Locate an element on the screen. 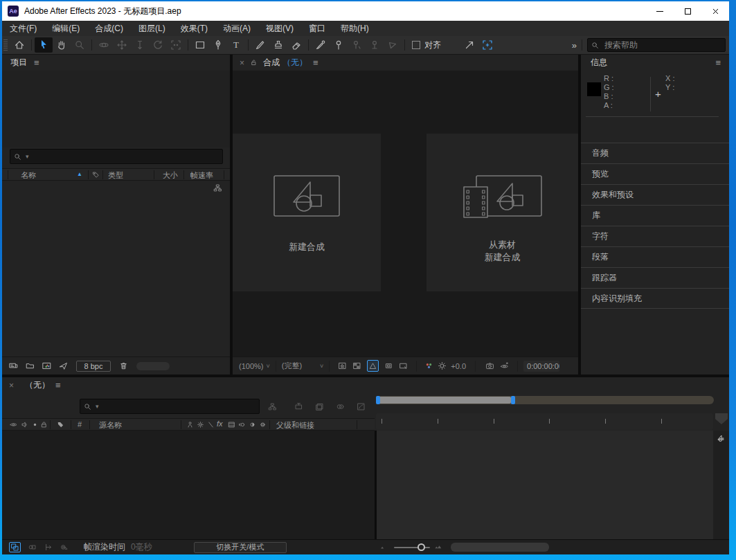  transfer-controls-pane-icon is located at coordinates (32, 547).